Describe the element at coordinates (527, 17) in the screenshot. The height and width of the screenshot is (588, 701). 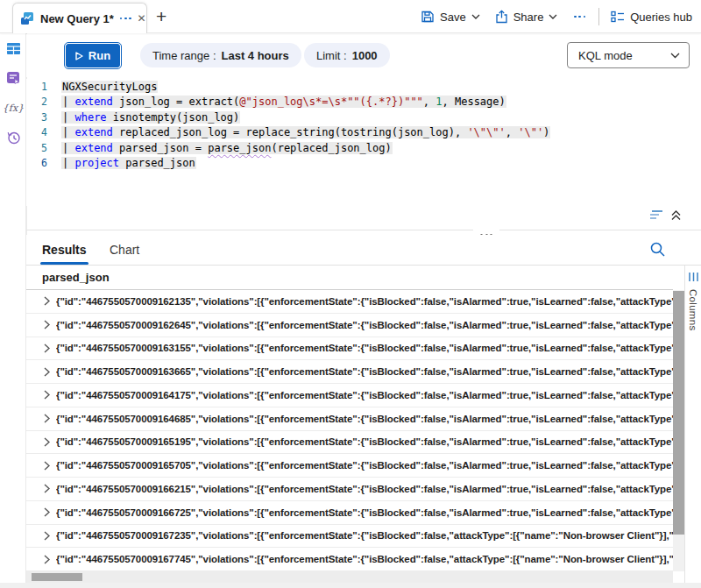
I see `share-button: Share` at that location.